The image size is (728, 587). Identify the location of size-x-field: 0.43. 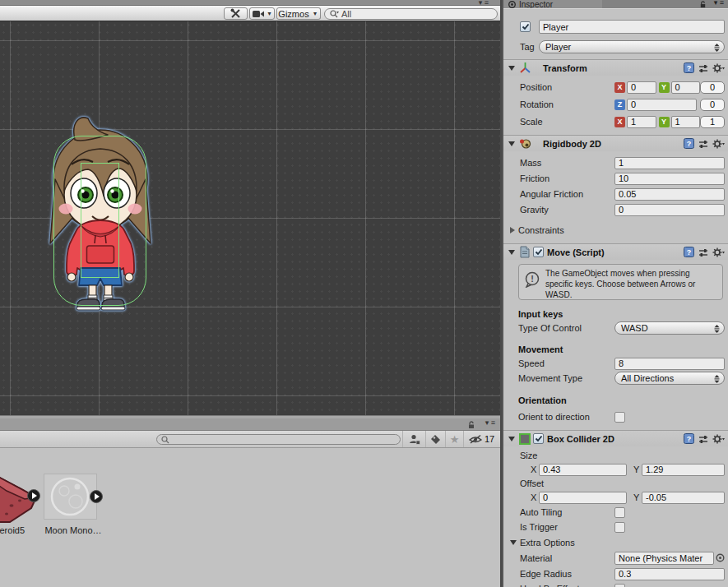
(582, 470).